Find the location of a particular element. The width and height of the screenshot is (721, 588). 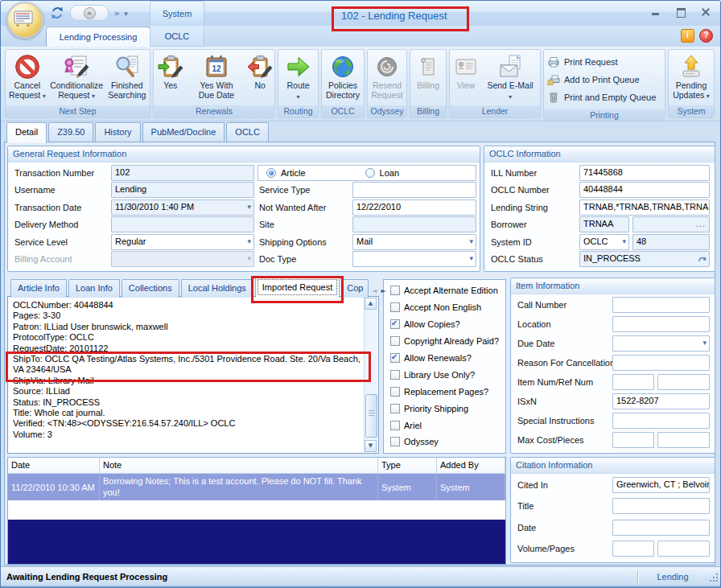

doc-type-field is located at coordinates (414, 259).